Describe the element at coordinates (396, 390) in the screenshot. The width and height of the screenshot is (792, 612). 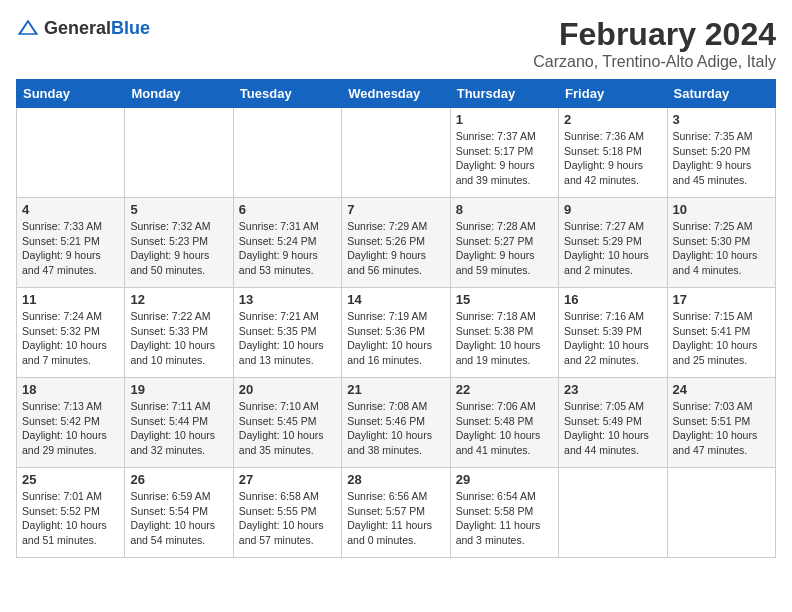
I see `day-number: 21` at that location.